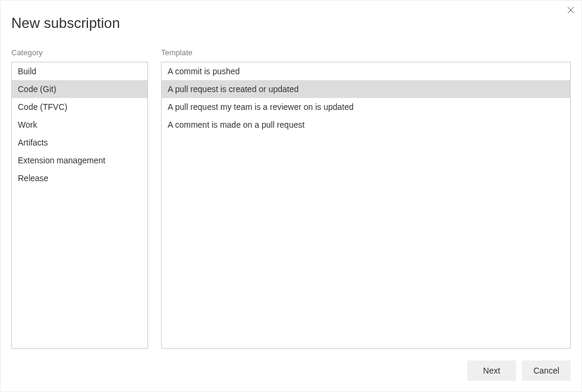 Image resolution: width=582 pixels, height=392 pixels. I want to click on category-item: Extension management, so click(80, 160).